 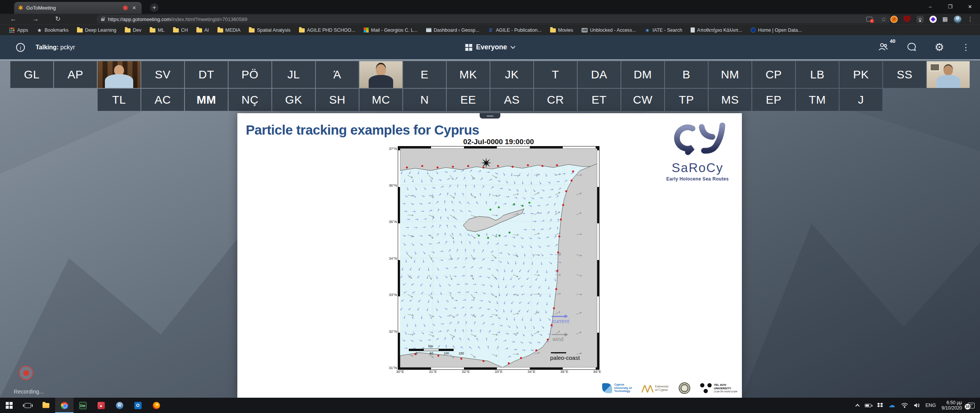 I want to click on browser-menu-icon: ⋮, so click(x=970, y=19).